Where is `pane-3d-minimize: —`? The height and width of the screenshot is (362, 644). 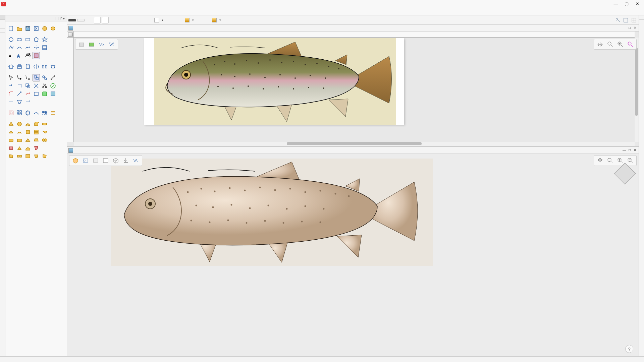
pane-3d-minimize: — is located at coordinates (624, 150).